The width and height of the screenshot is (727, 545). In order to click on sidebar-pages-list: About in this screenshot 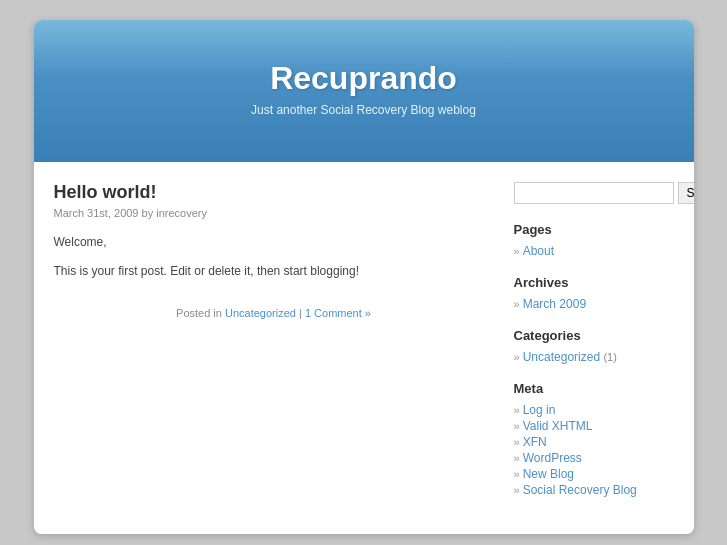, I will do `click(594, 251)`.